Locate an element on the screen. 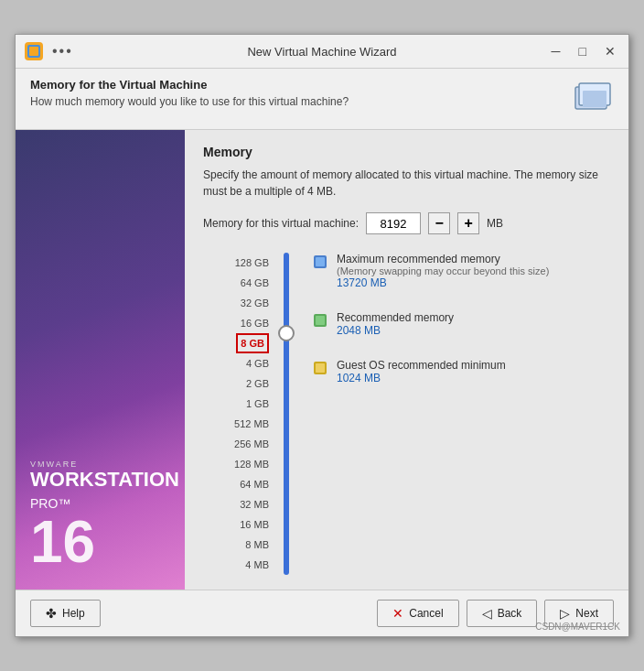 This screenshot has height=671, width=644. sidebar-brand: VMWARE WORKSTATION PRO™ 16 is located at coordinates (104, 515).